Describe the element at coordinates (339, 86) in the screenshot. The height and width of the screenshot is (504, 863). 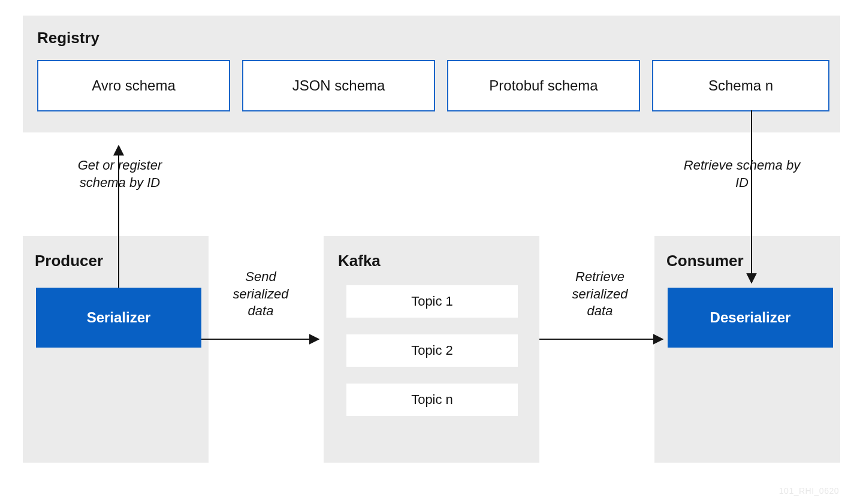
I see `schema-box-json: JSON schema` at that location.